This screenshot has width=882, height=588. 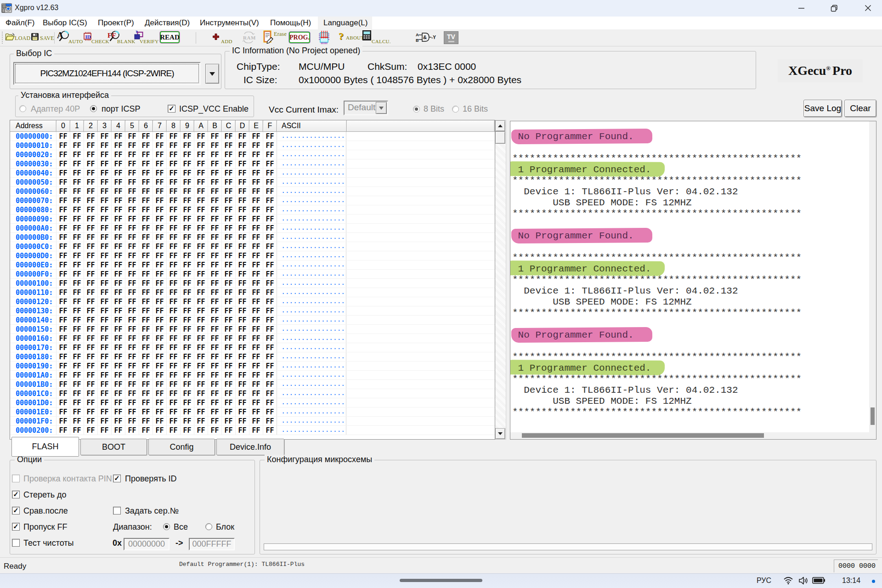 What do you see at coordinates (873, 416) in the screenshot?
I see `log-vscroll-thumb` at bounding box center [873, 416].